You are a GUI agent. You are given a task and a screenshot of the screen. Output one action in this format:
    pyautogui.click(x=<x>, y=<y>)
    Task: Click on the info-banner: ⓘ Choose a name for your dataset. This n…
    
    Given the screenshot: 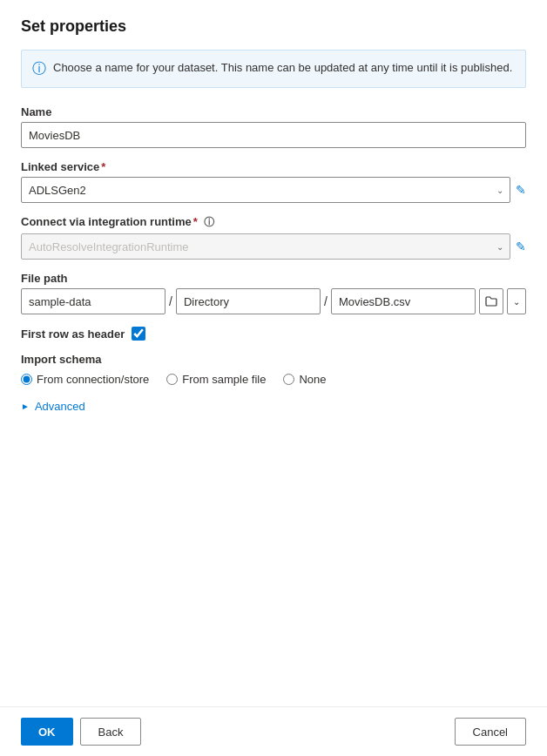 What is the action you would take?
    pyautogui.click(x=274, y=69)
    